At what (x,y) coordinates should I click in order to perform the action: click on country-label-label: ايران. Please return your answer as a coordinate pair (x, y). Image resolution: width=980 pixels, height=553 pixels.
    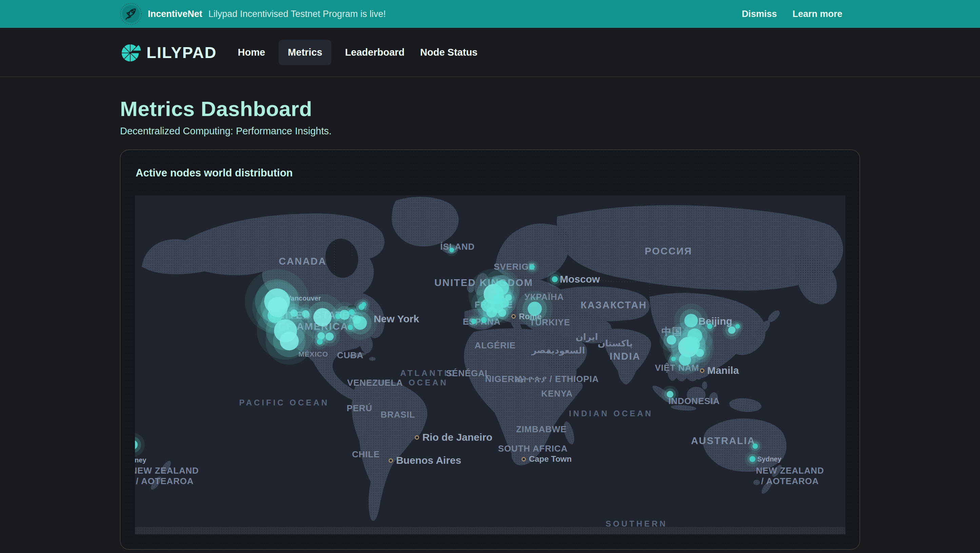
    Looking at the image, I should click on (587, 337).